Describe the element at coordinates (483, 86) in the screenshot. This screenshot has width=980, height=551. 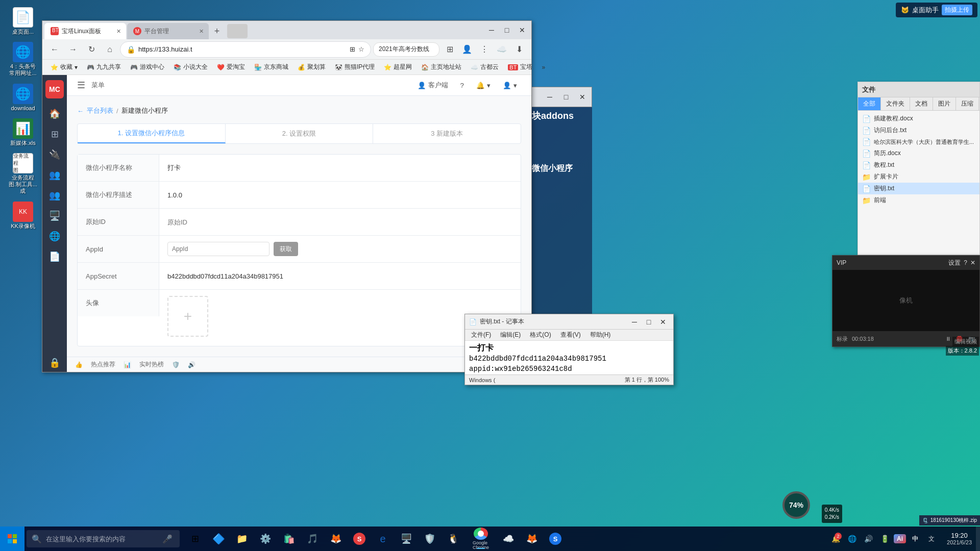
I see `notification-btn: 🔔 ▾` at that location.